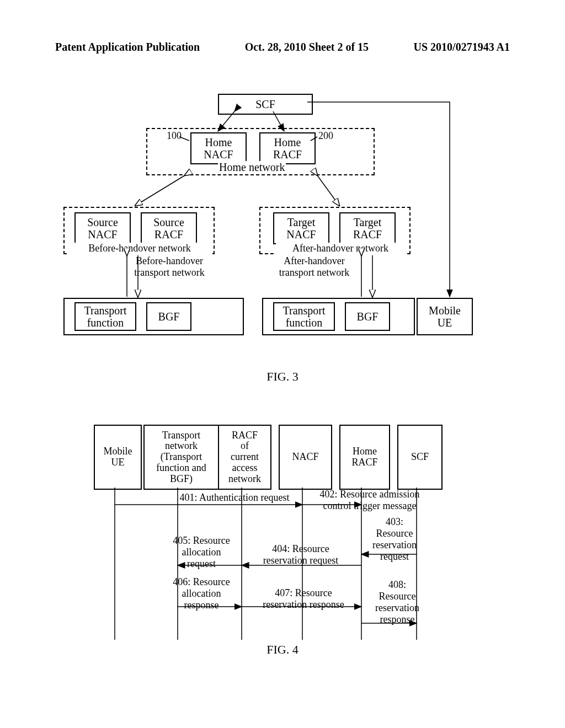 This screenshot has height=728, width=565. I want to click on scf-box: SCF, so click(265, 104).